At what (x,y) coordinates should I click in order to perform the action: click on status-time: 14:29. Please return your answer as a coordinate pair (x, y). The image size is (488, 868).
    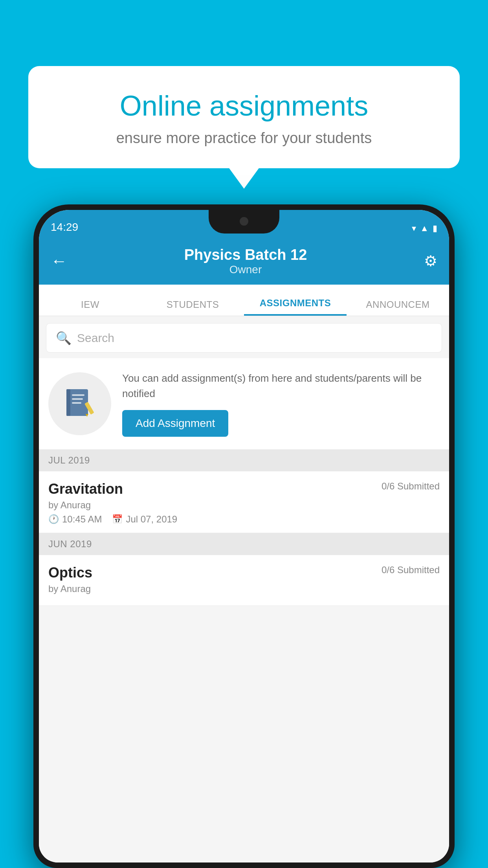
    Looking at the image, I should click on (64, 227).